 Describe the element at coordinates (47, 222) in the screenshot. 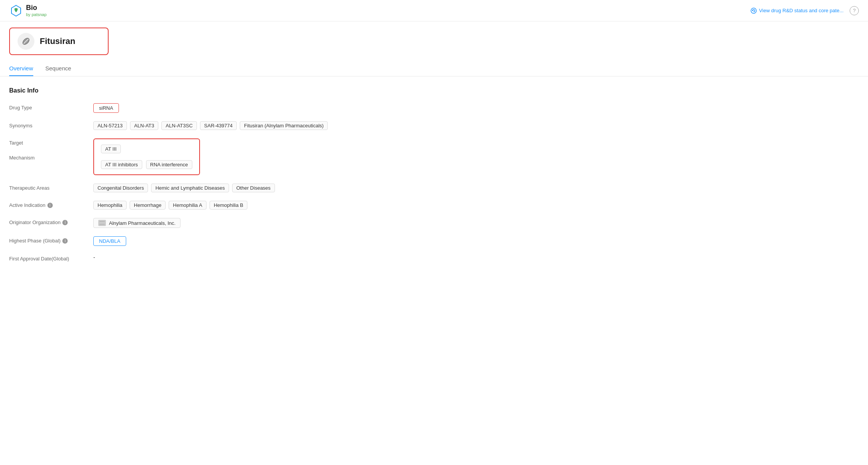

I see `originator-label: Originator Organization i` at that location.